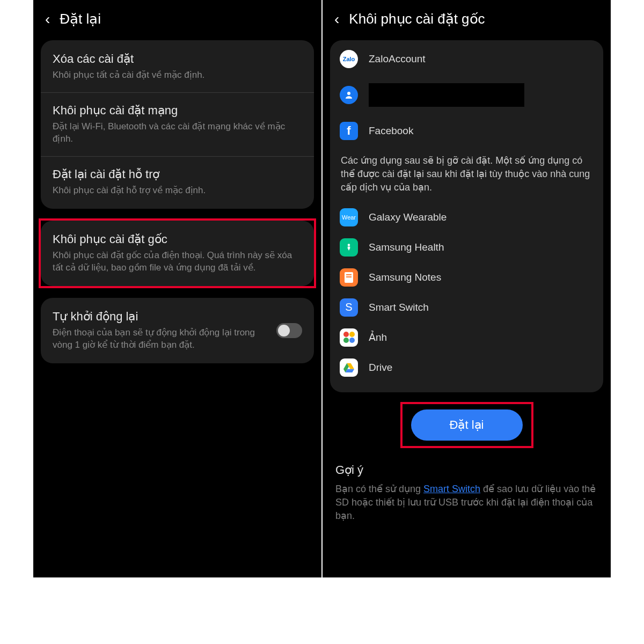 The image size is (644, 644). I want to click on auto-restart-card: Tự khởi động lại Điện thoại của bạn sẽ t…, so click(177, 331).